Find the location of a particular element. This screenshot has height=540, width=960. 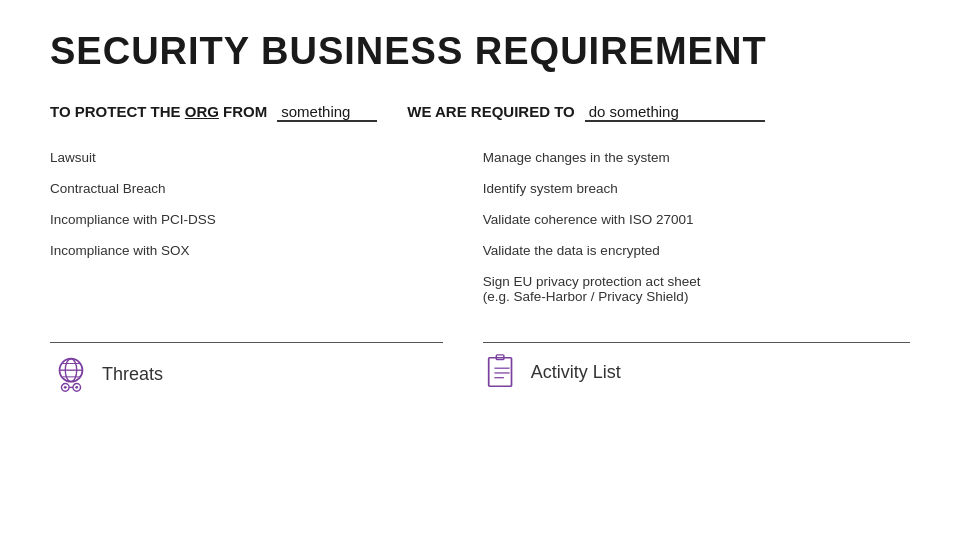

header-row: TO PROTECT THE ORG FROM something WE ARE… is located at coordinates (480, 112).